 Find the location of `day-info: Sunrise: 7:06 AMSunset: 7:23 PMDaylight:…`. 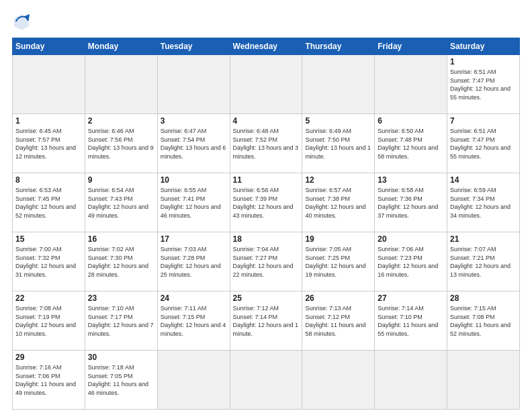

day-info: Sunrise: 7:06 AMSunset: 7:23 PMDaylight:… is located at coordinates (408, 262).